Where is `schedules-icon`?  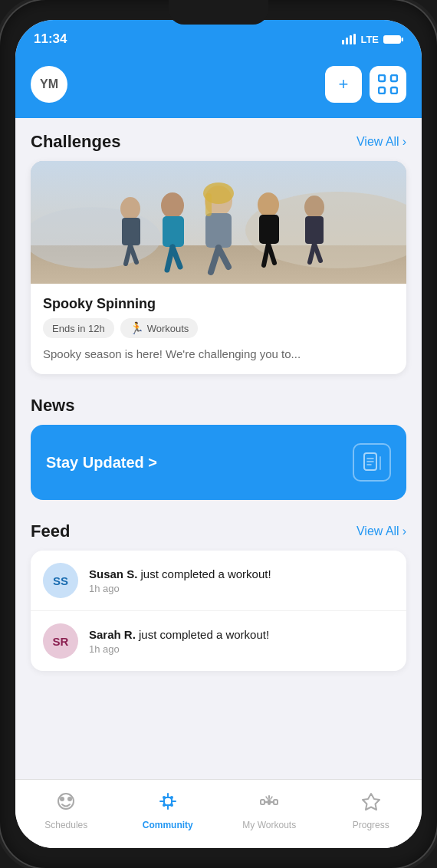
schedules-icon is located at coordinates (66, 804).